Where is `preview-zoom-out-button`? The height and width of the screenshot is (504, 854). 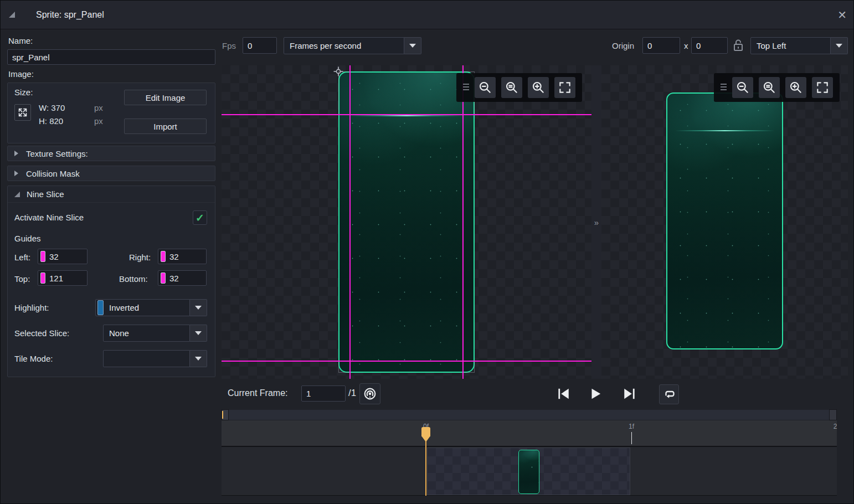 preview-zoom-out-button is located at coordinates (743, 88).